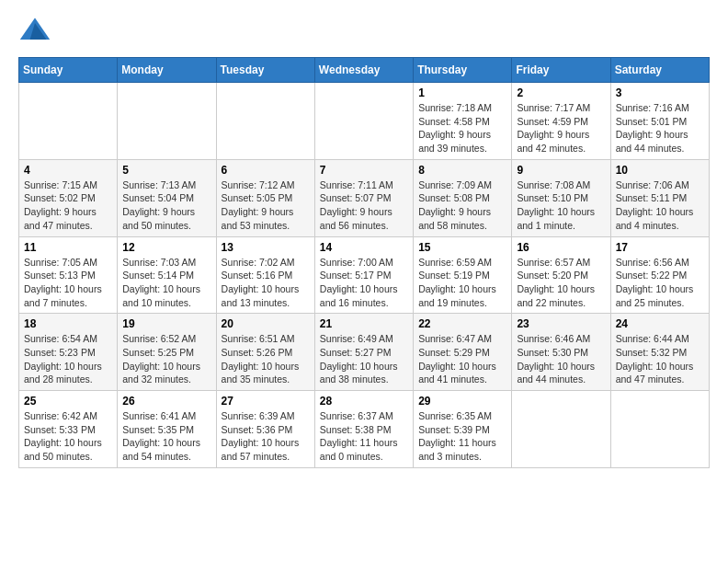 This screenshot has width=728, height=563. I want to click on calendar-cell: 1Sunrise: 7:18 AM Sunset: 4:58 PM Daylig…, so click(463, 121).